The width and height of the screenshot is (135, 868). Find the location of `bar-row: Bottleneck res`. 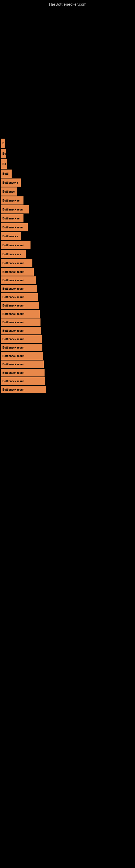

bar-row: Bottleneck res is located at coordinates (68, 254).